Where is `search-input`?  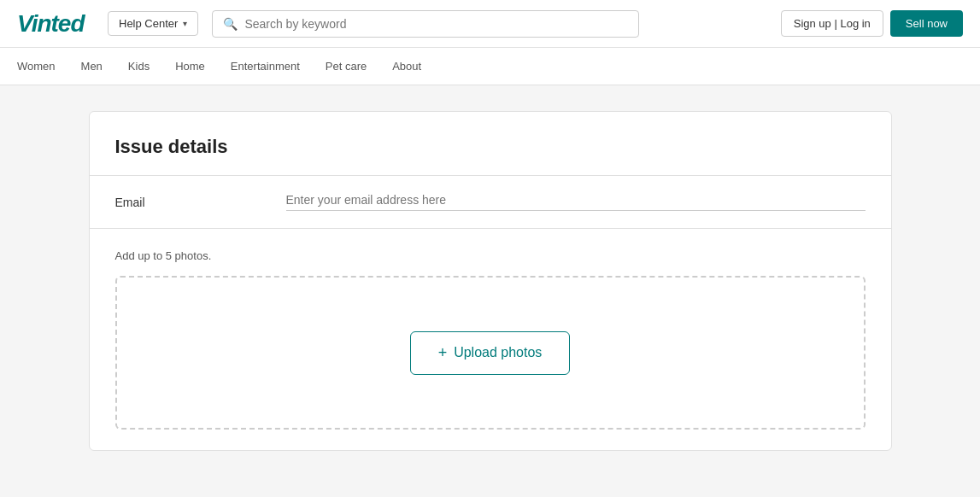 search-input is located at coordinates (436, 24).